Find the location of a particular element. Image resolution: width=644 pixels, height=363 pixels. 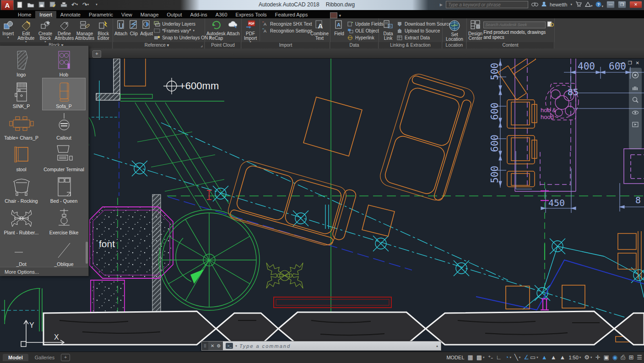

palette-item-sink-p: SINK_P is located at coordinates (21, 94).